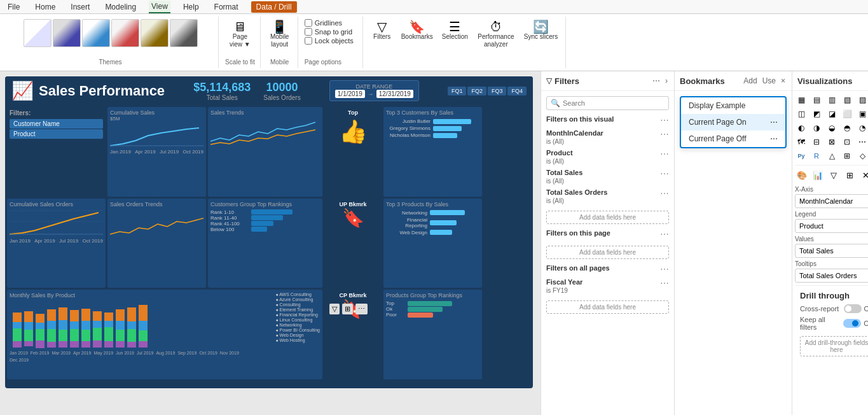 The image size is (868, 415). I want to click on bookmarks-use-btn: Use, so click(769, 81).